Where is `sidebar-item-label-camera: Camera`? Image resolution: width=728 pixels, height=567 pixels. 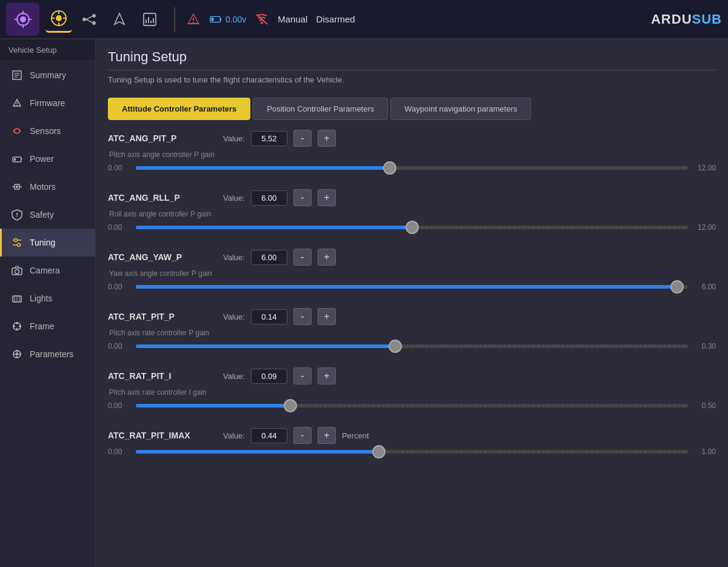
sidebar-item-label-camera: Camera is located at coordinates (45, 270).